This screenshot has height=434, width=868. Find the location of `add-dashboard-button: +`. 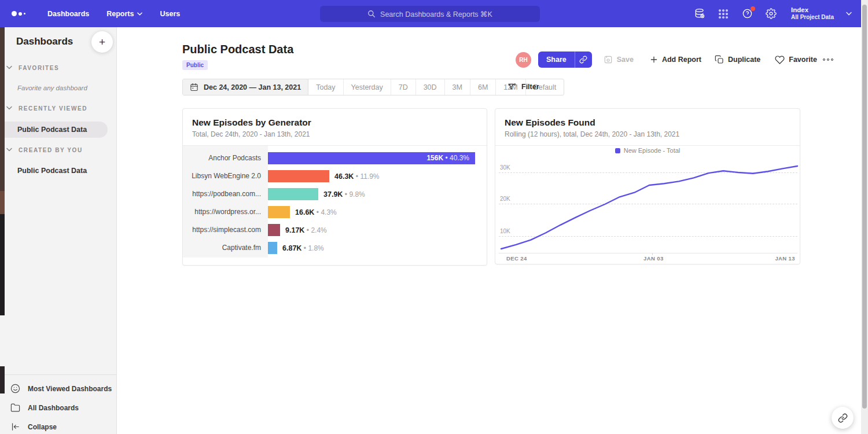

add-dashboard-button: + is located at coordinates (102, 42).